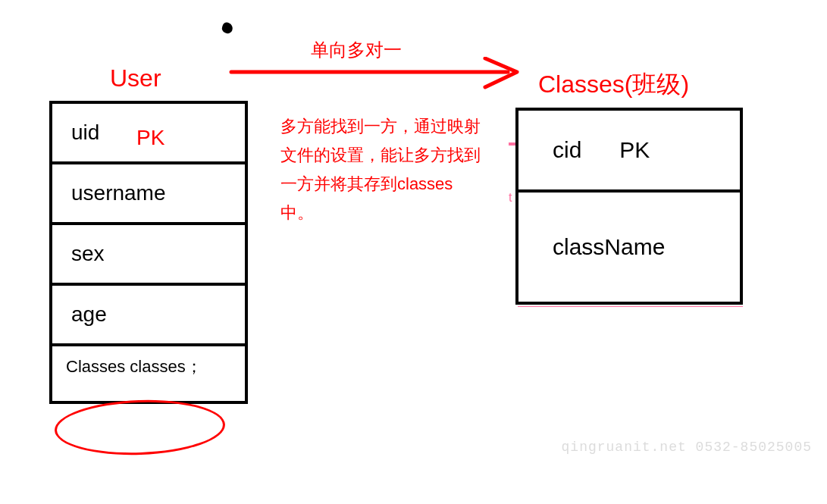 Image resolution: width=827 pixels, height=504 pixels. Describe the element at coordinates (631, 306) in the screenshot. I see `stray-pink-underline` at that location.